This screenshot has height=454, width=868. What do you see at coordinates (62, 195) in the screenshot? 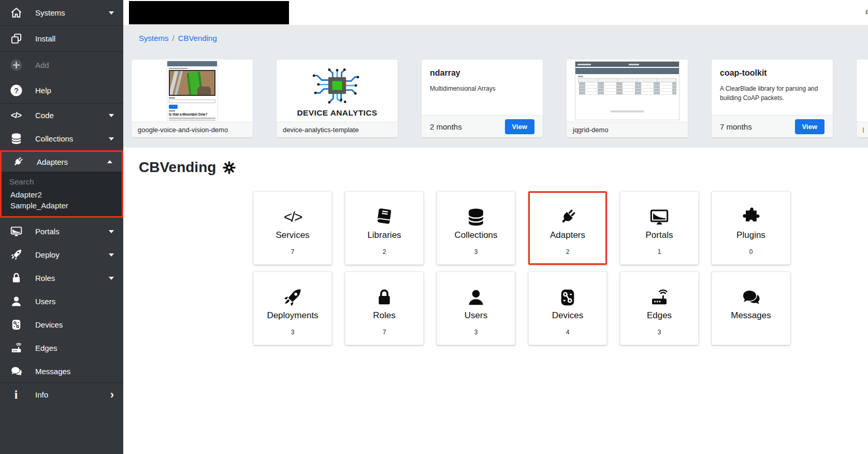
I see `sidebar-subitem-adapter2: Adapter2` at bounding box center [62, 195].